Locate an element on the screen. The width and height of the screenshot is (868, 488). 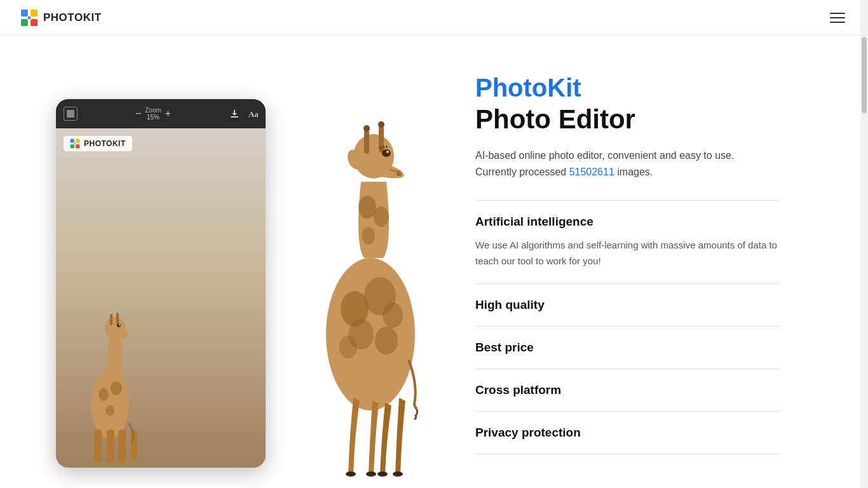
logo-icon is located at coordinates (29, 18).